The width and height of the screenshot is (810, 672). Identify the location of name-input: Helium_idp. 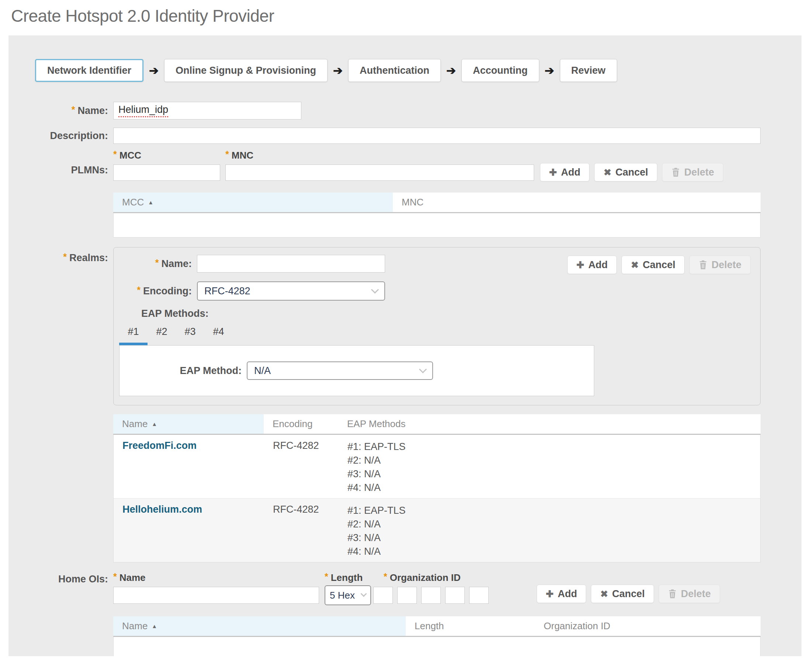
(208, 111).